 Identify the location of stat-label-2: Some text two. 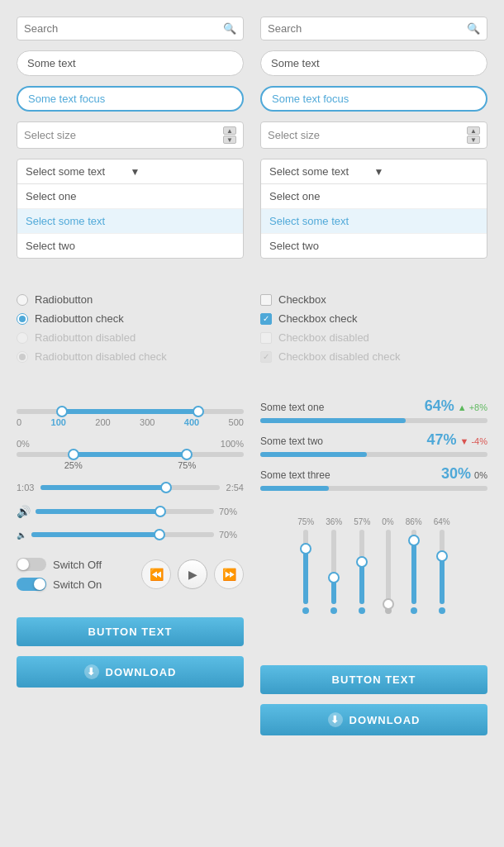
(342, 441).